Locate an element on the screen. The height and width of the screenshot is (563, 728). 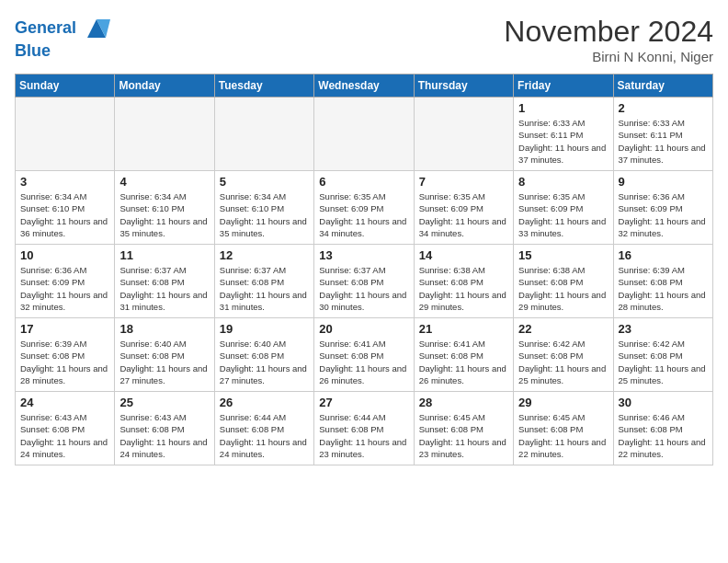
day-number: 18 is located at coordinates (164, 329).